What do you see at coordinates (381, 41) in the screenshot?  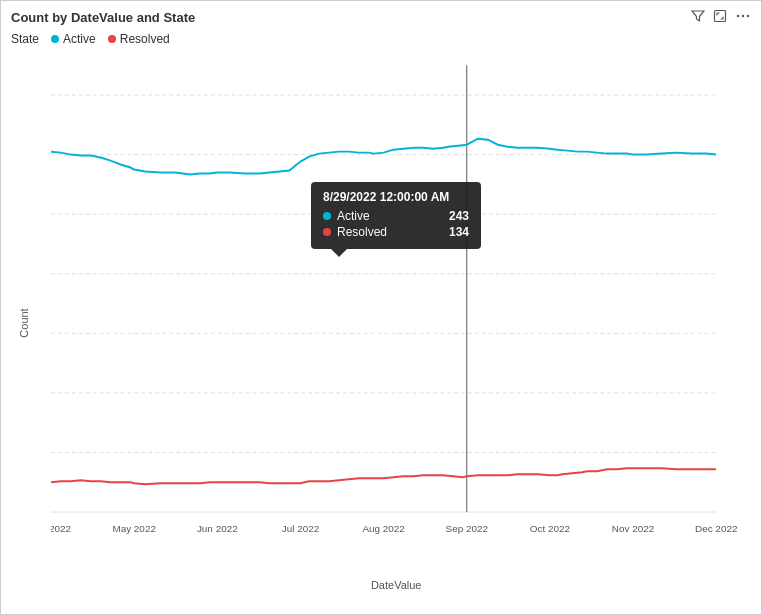 I see `legend: State Active Resolved` at bounding box center [381, 41].